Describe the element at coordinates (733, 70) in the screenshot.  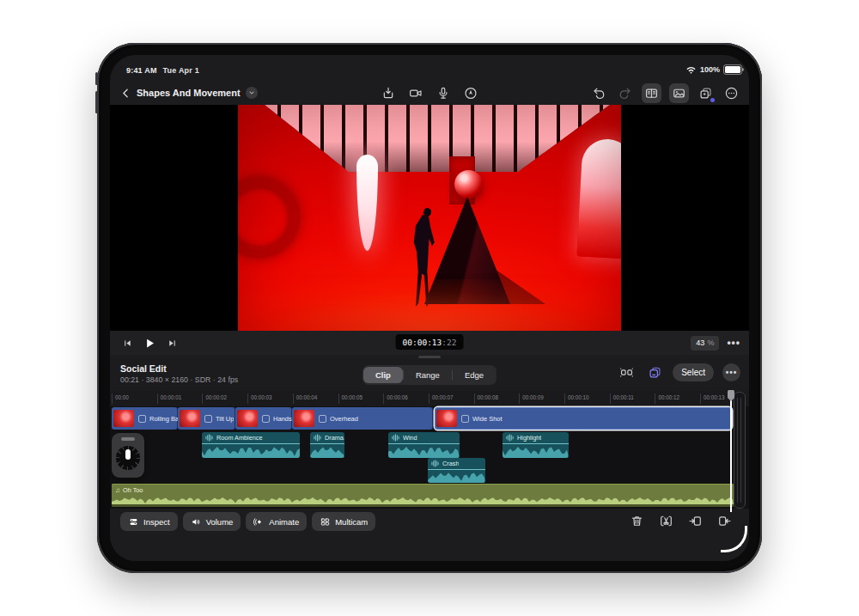
I see `battery-icon` at that location.